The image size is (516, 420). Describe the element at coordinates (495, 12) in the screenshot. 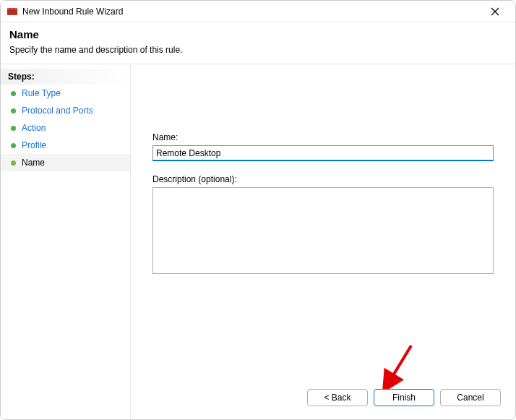

I see `close-button` at that location.